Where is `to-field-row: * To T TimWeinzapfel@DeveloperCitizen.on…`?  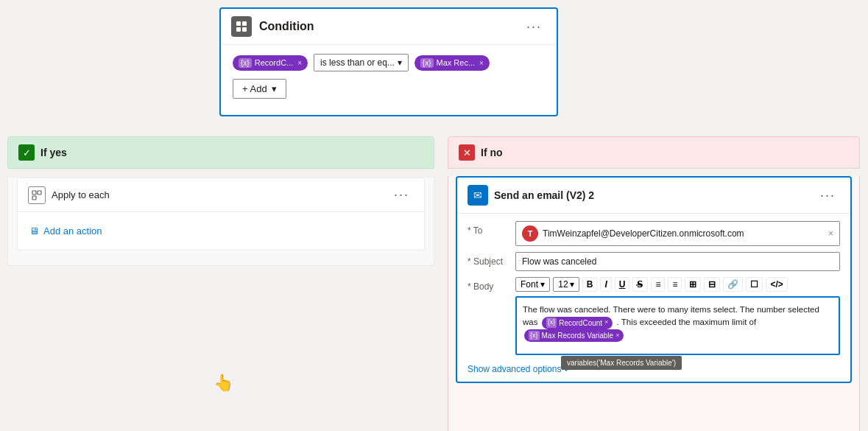 to-field-row: * To T TimWeinzapfel@DeveloperCitizen.on… is located at coordinates (654, 234).